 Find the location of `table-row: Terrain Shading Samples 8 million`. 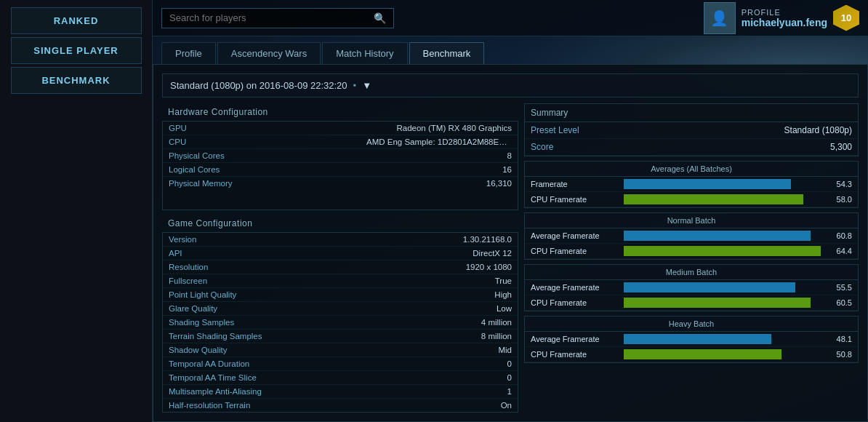

table-row: Terrain Shading Samples 8 million is located at coordinates (340, 336).